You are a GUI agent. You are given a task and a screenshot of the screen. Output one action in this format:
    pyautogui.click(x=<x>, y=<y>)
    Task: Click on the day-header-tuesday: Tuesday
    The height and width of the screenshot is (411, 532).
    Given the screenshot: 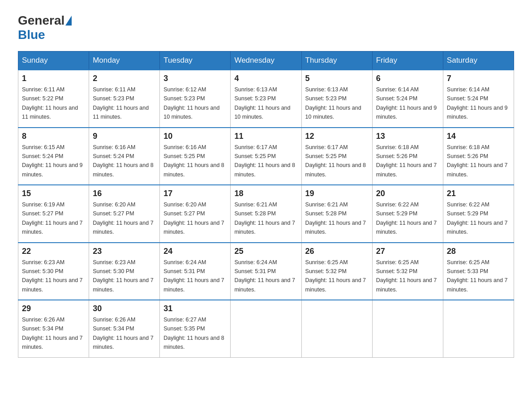 What is the action you would take?
    pyautogui.click(x=195, y=61)
    